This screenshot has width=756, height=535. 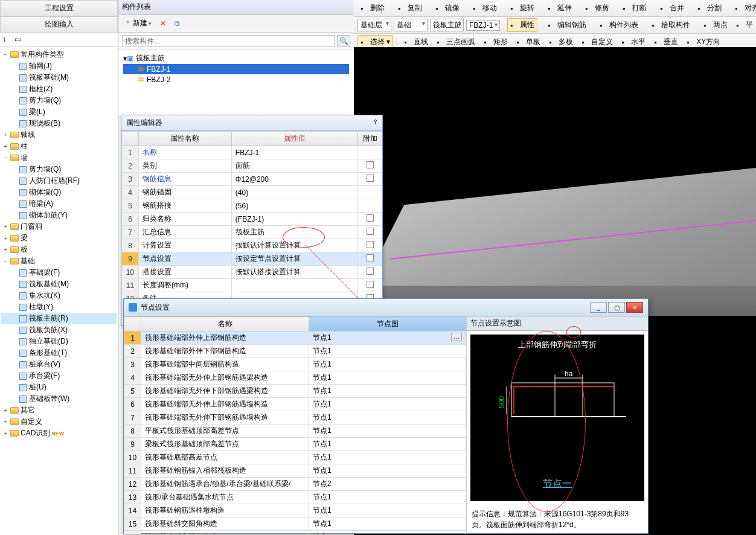 I want to click on ellipsis-button: …, so click(x=456, y=337).